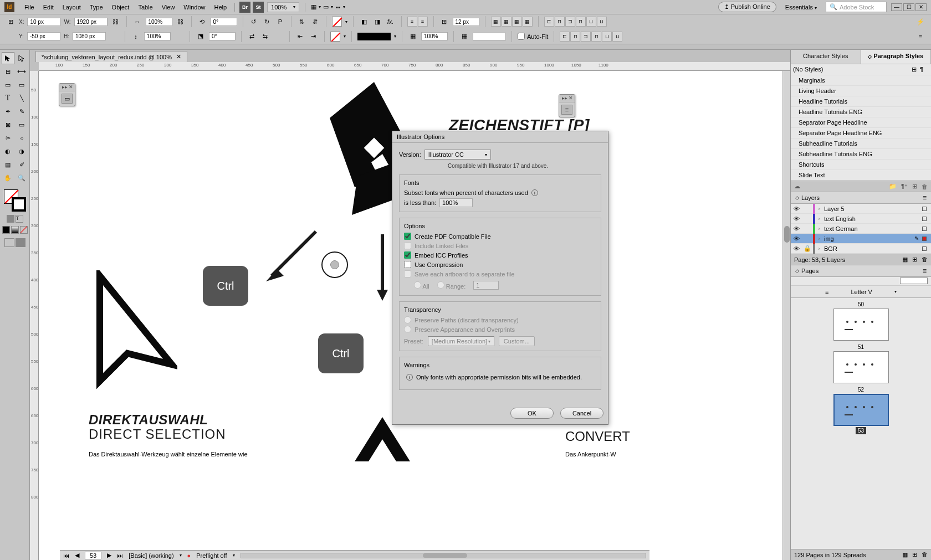 The height and width of the screenshot is (560, 931). What do you see at coordinates (364, 22) in the screenshot?
I see `corner-icon: ◧` at bounding box center [364, 22].